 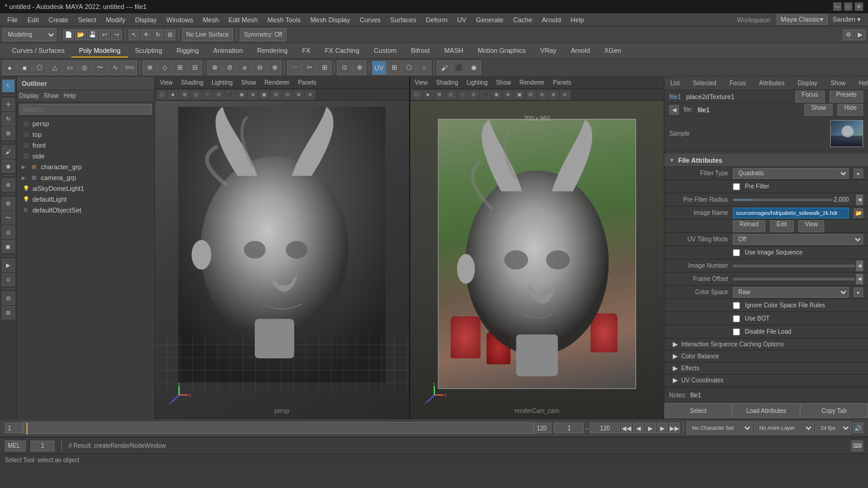 I want to click on focus-btn: Focus, so click(x=810, y=97).